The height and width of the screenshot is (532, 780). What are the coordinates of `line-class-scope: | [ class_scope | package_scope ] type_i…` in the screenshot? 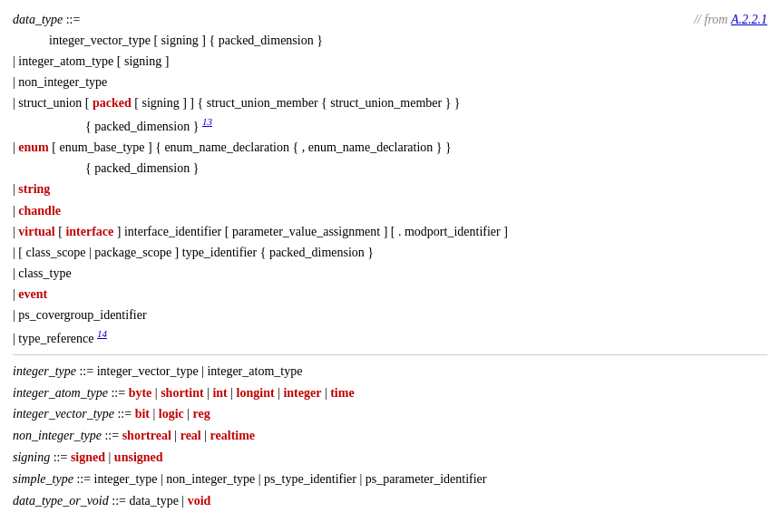 It's located at (390, 252).